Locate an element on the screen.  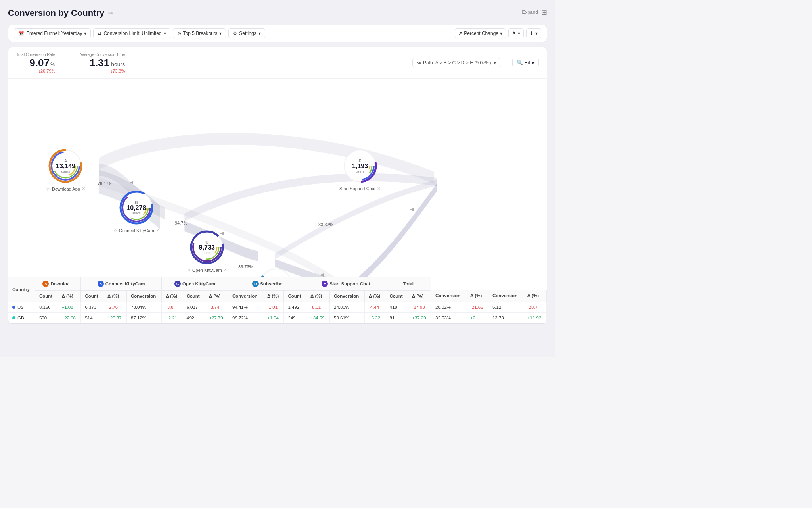
search-fit-btn: 🔍 Fit ▾ is located at coordinates (526, 63).